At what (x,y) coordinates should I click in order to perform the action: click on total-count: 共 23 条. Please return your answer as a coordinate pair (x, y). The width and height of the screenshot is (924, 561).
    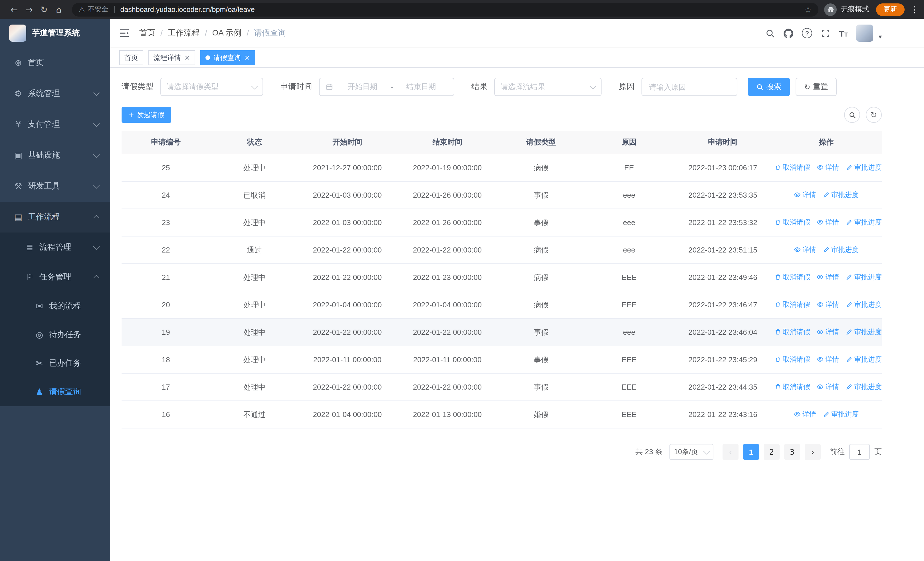
    Looking at the image, I should click on (649, 452).